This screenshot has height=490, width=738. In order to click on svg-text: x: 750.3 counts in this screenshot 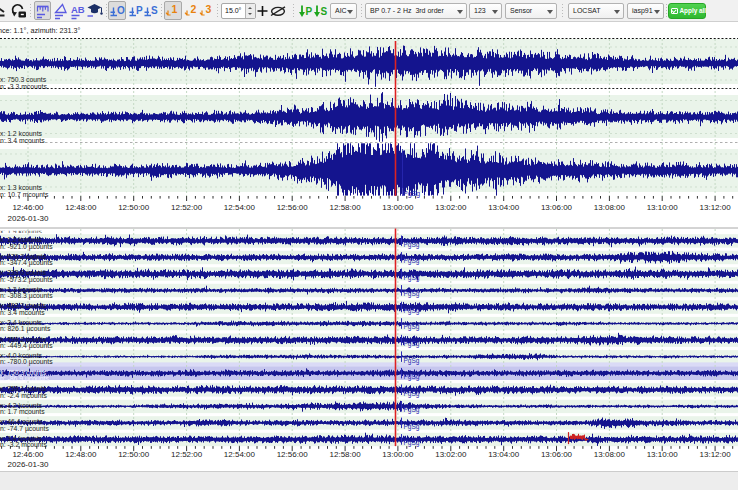, I will do `click(24, 80)`.